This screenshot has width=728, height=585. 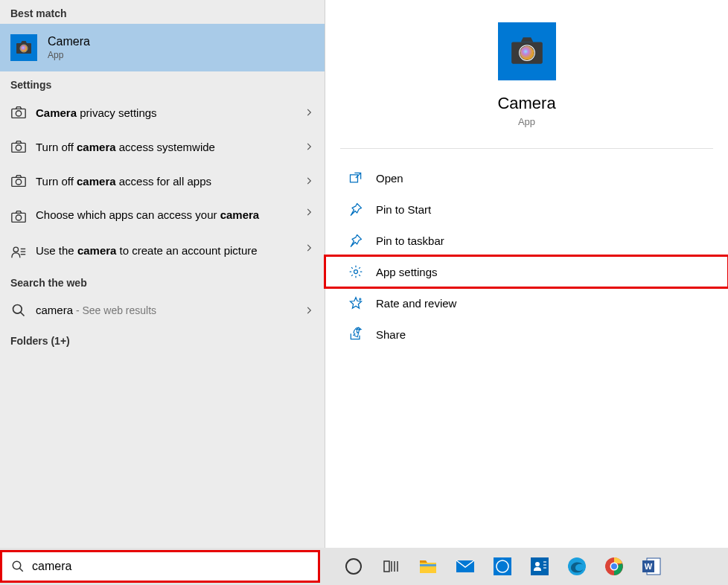 What do you see at coordinates (527, 272) in the screenshot?
I see `action-app-settings: App settings` at bounding box center [527, 272].